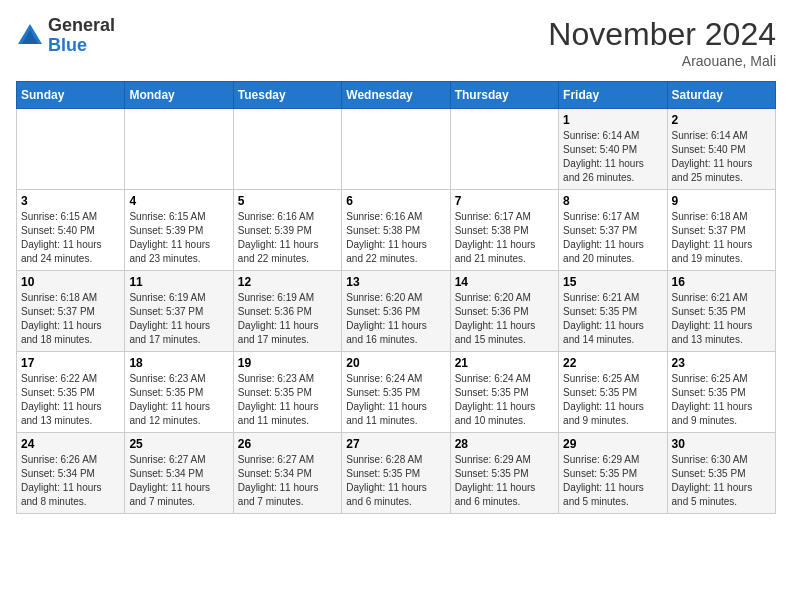 The width and height of the screenshot is (792, 612). I want to click on day-number: 24, so click(70, 444).